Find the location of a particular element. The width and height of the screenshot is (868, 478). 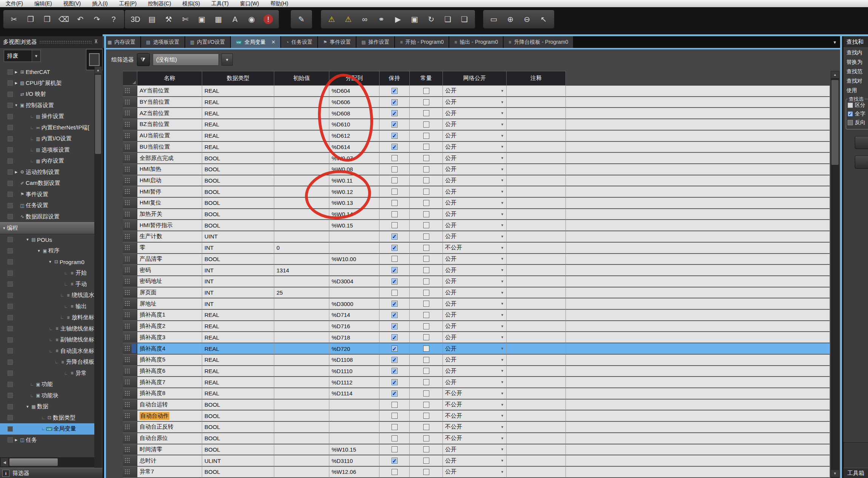

table-row: 插补高度3REAL%D718✓公开▼ is located at coordinates (476, 338).